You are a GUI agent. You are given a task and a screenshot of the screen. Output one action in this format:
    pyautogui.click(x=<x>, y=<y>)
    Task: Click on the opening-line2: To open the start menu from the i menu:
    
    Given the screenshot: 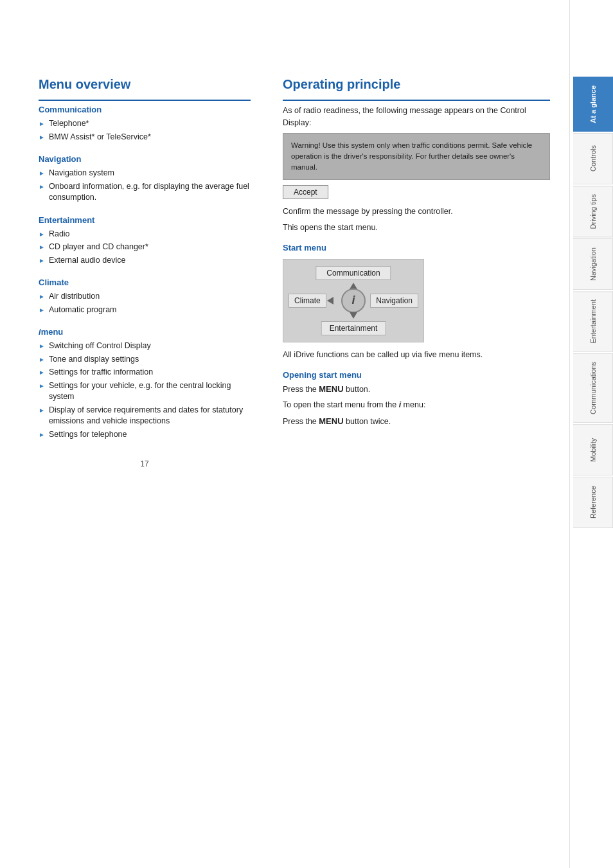 What is the action you would take?
    pyautogui.click(x=416, y=405)
    